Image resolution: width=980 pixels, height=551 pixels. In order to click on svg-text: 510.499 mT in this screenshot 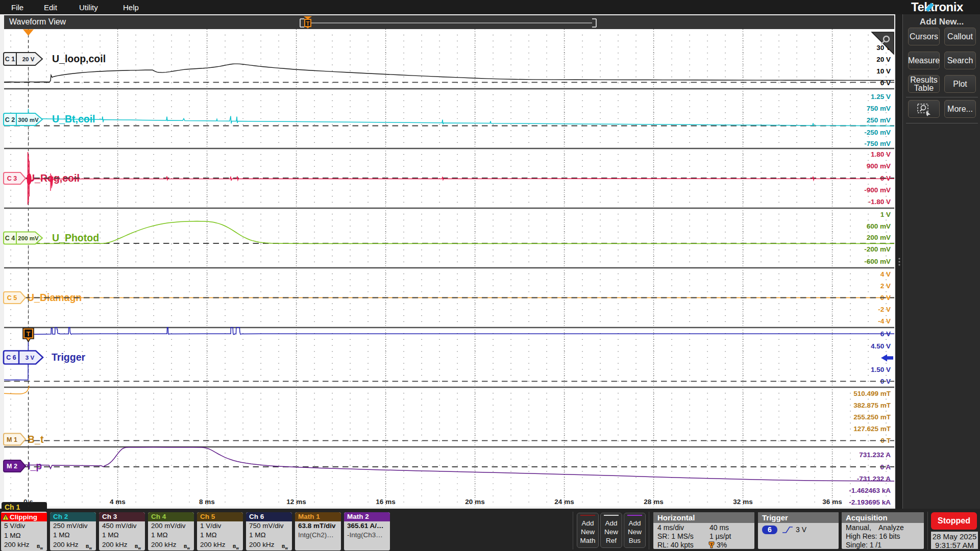, I will do `click(872, 394)`.